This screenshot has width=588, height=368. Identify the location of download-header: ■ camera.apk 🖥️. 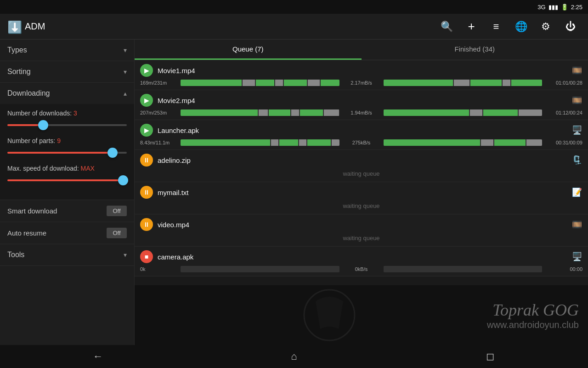
(361, 257).